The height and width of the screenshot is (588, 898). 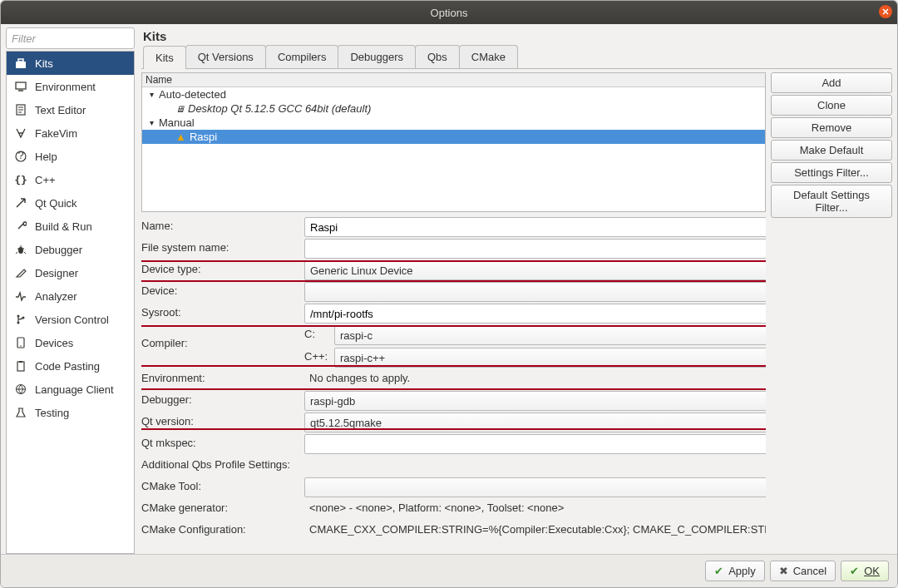 What do you see at coordinates (70, 226) in the screenshot?
I see `sidebar-item-buildrun: Build & Run` at bounding box center [70, 226].